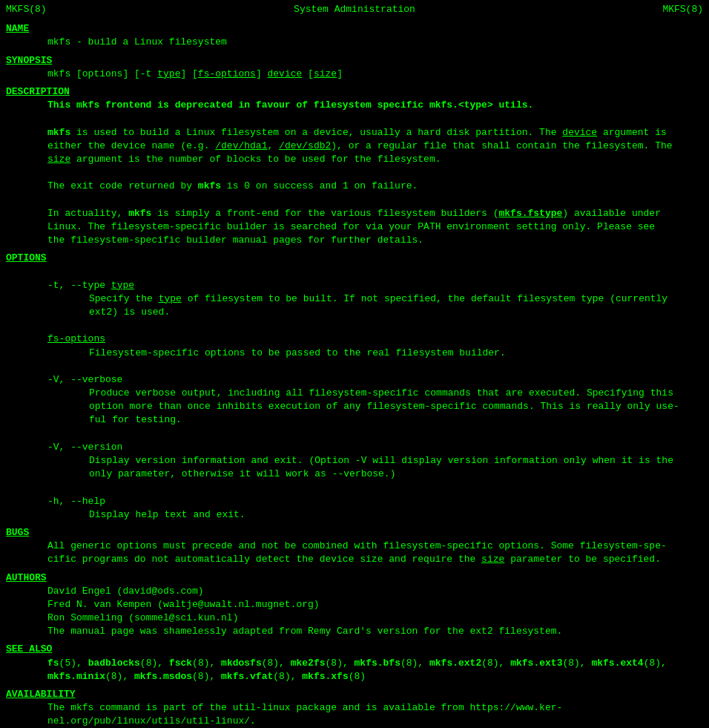 This screenshot has height=728, width=709. I want to click on section-bugs: BUGS All generic options must precede an…, so click(354, 546).